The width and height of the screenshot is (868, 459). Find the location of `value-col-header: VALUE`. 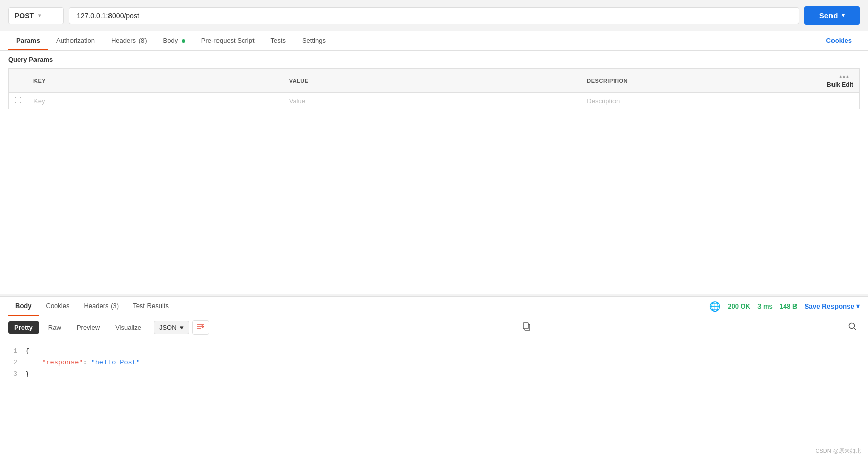

value-col-header: VALUE is located at coordinates (432, 81).